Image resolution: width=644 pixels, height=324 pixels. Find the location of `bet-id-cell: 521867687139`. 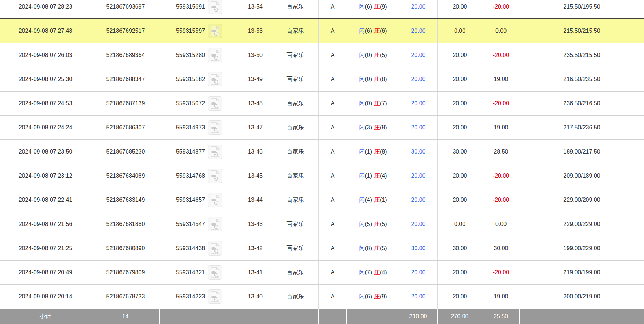

bet-id-cell: 521867687139 is located at coordinates (126, 103).